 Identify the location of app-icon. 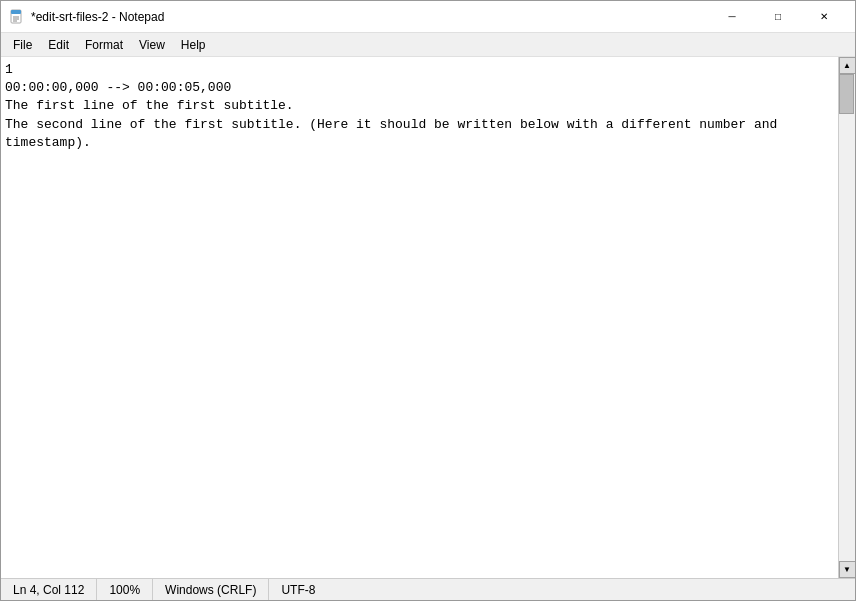
(17, 17).